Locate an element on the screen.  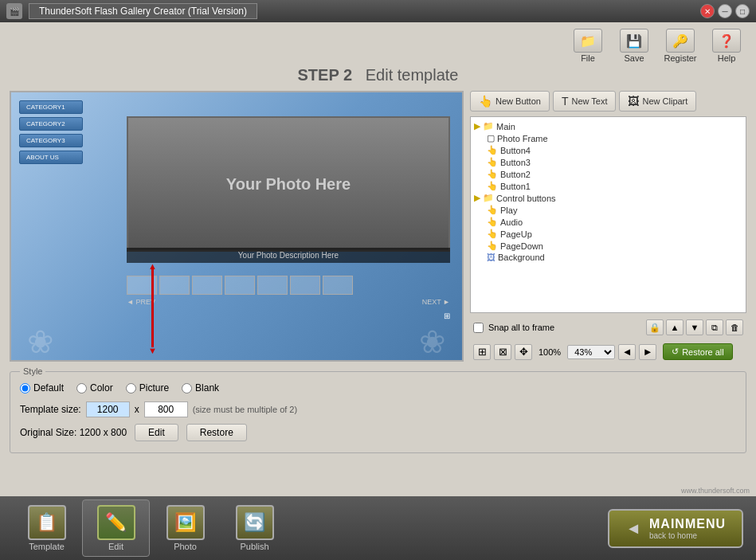
radio-blank-input is located at coordinates (186, 389).